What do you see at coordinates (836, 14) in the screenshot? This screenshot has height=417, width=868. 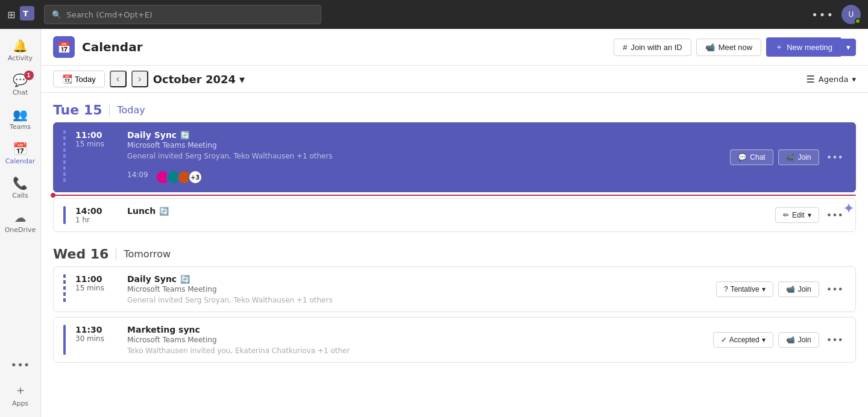 I see `topbar-right: ••• U` at bounding box center [836, 14].